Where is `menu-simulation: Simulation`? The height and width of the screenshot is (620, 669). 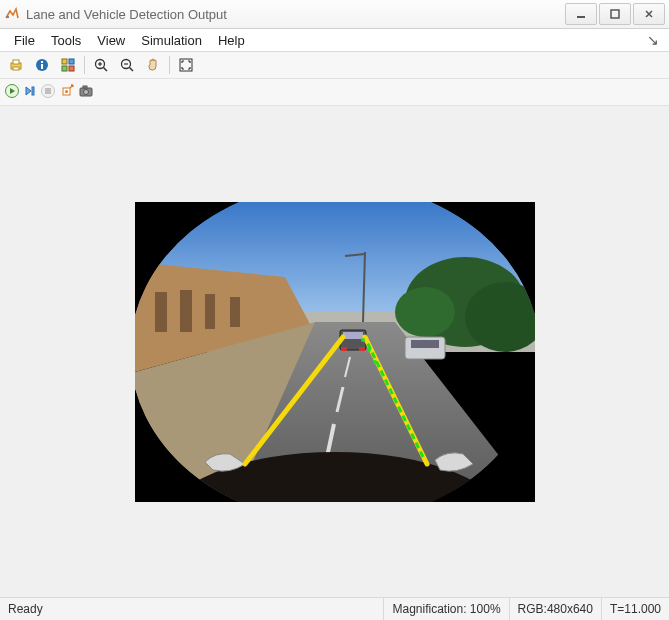 menu-simulation: Simulation is located at coordinates (172, 40).